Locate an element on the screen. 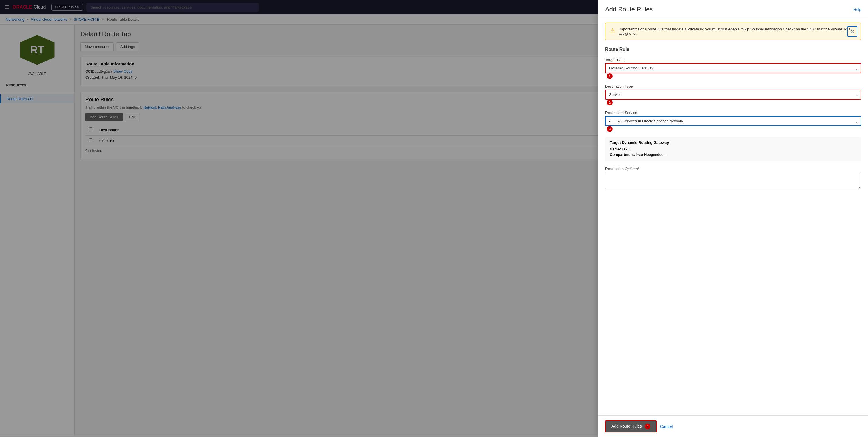  step1-badge: 1 is located at coordinates (610, 76).